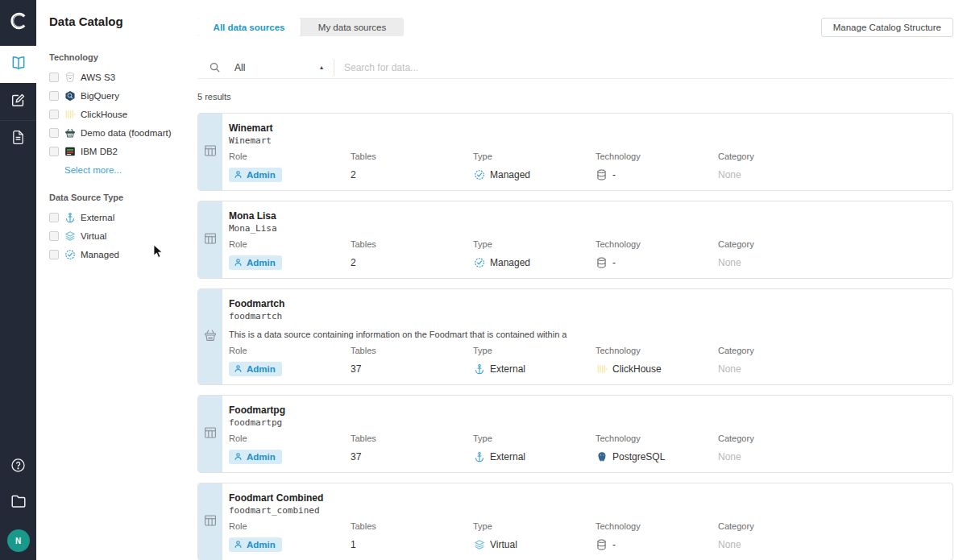 The width and height of the screenshot is (967, 560). What do you see at coordinates (584, 410) in the screenshot?
I see `data-source-title: Foodmartpg` at bounding box center [584, 410].